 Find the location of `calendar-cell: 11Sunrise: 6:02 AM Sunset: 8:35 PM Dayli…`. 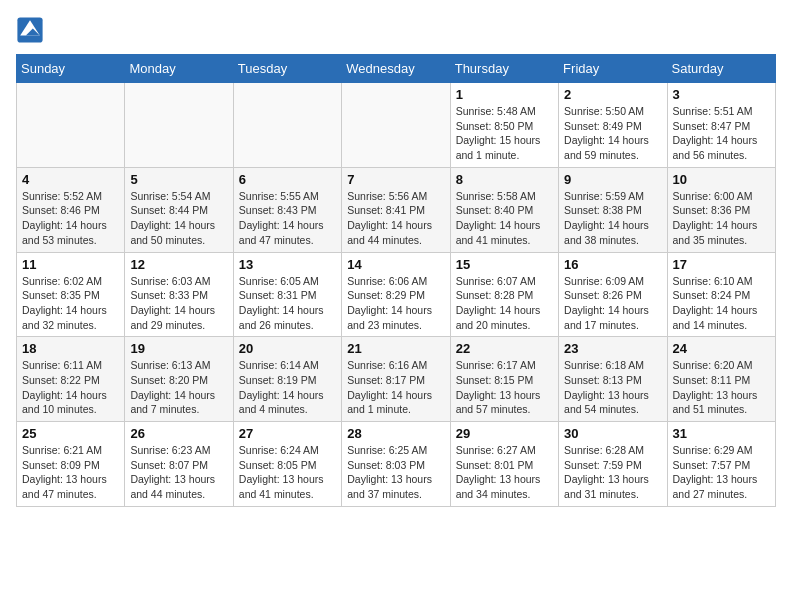

calendar-cell: 11Sunrise: 6:02 AM Sunset: 8:35 PM Dayli… is located at coordinates (71, 294).